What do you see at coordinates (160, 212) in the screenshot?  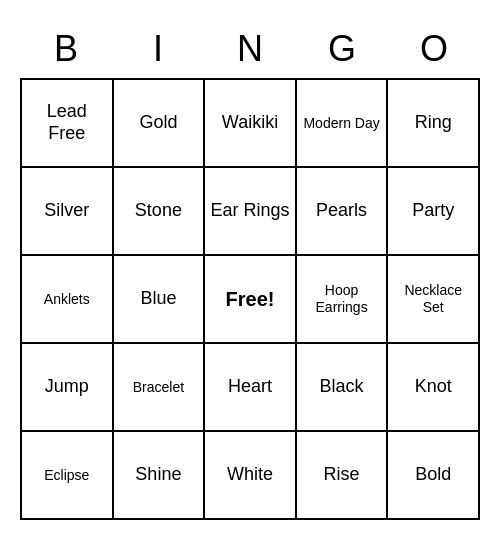 I see `bingo-cell-6: Stone` at bounding box center [160, 212].